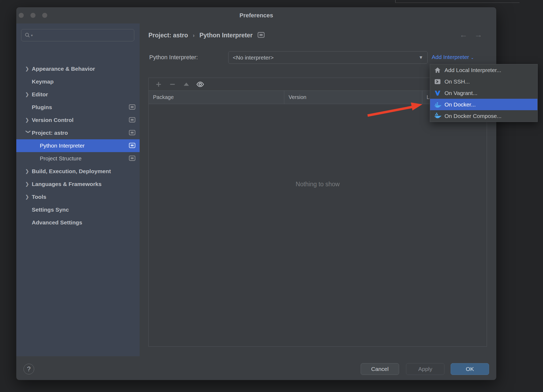 The width and height of the screenshot is (543, 392). What do you see at coordinates (78, 107) in the screenshot?
I see `sidebar-item-plugins: Plugins` at bounding box center [78, 107].